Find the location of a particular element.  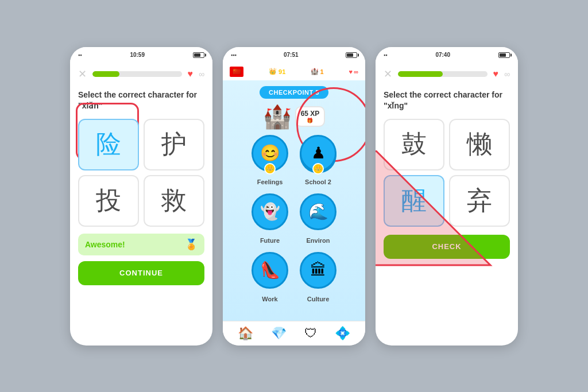

xp-badge: 👑 91 is located at coordinates (277, 71).